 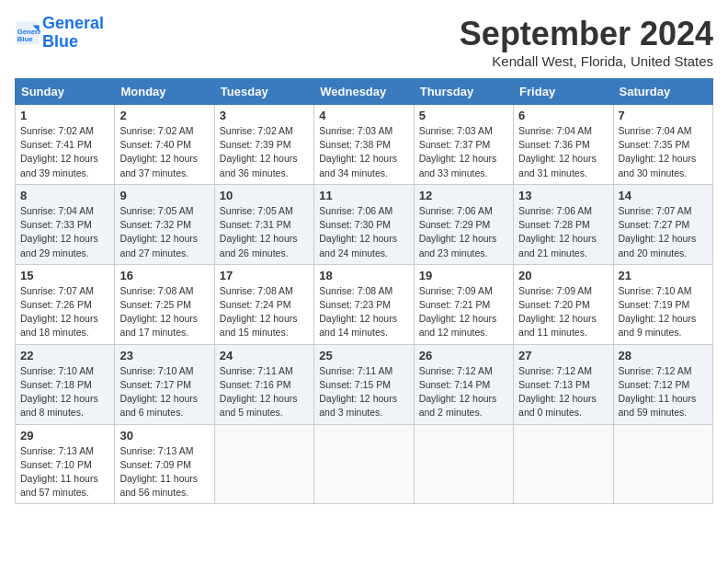 I want to click on day-number: 29, so click(x=64, y=436).